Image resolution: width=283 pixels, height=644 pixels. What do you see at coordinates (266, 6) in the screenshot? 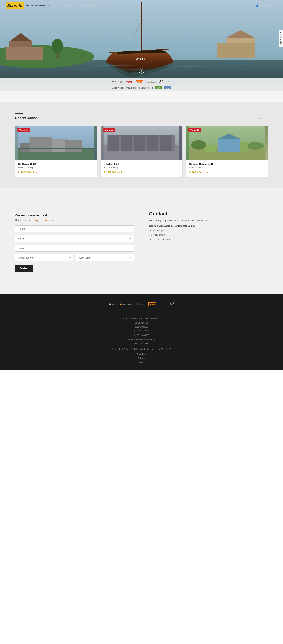
I see `login-button: 👤 Inloggen move.nl` at bounding box center [266, 6].